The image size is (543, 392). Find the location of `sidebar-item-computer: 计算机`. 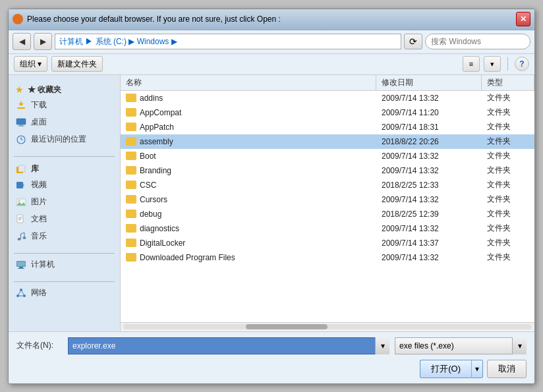

sidebar-item-computer: 计算机 is located at coordinates (65, 265).